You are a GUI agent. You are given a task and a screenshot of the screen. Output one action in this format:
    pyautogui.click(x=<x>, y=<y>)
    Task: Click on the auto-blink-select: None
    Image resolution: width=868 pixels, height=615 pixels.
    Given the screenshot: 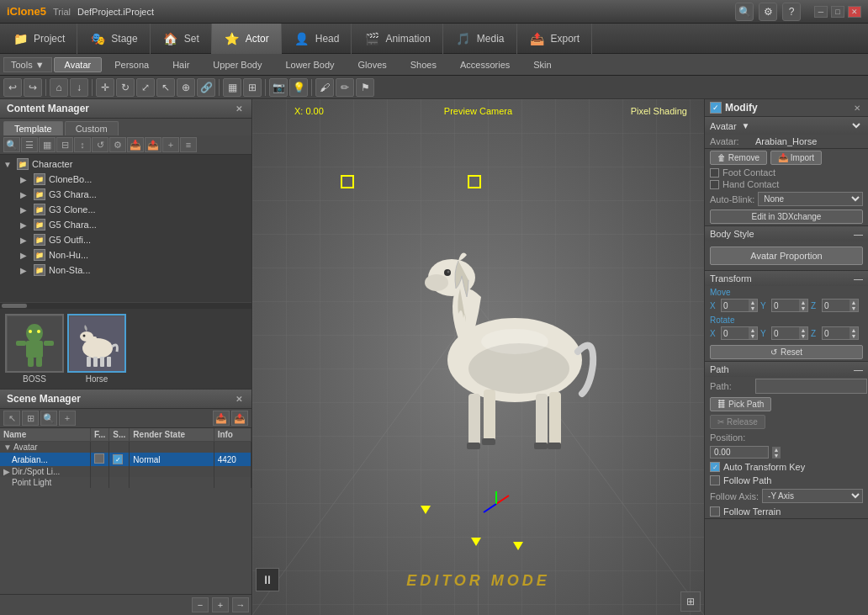 What is the action you would take?
    pyautogui.click(x=811, y=199)
    